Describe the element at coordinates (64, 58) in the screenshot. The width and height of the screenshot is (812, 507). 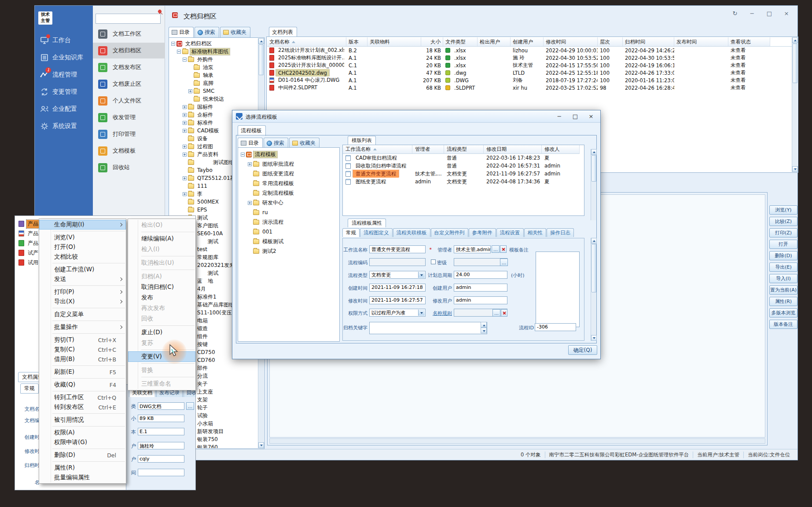
I see `sidebar-item-knowledge: 企业知识库` at that location.